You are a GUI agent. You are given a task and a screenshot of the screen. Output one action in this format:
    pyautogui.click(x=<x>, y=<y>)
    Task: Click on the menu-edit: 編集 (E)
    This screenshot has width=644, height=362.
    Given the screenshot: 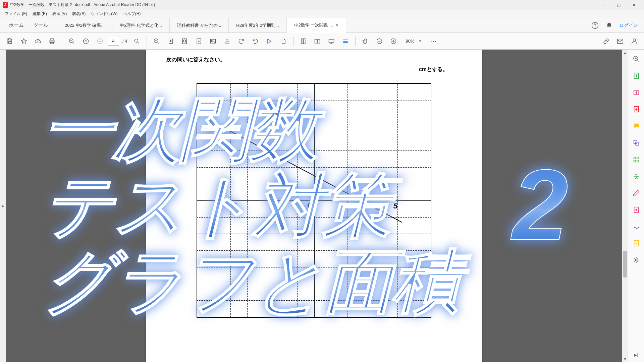 What is the action you would take?
    pyautogui.click(x=40, y=14)
    